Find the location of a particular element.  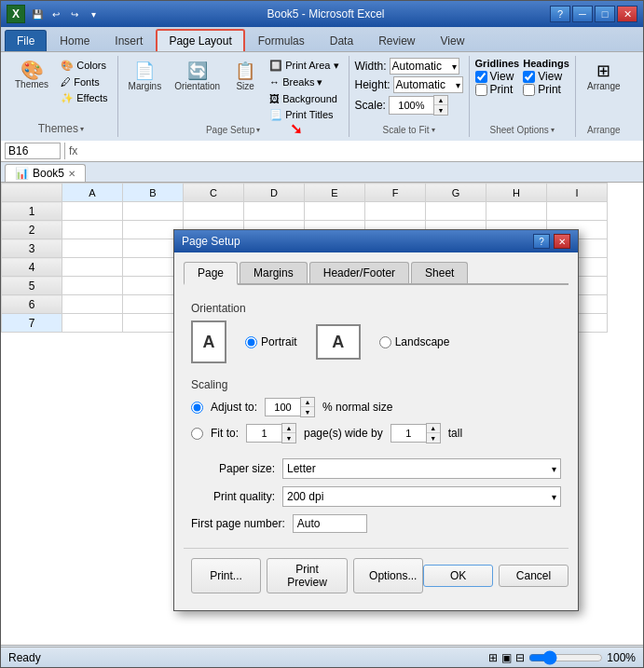

fit-tall-up-btn: ▲ is located at coordinates (433, 429).